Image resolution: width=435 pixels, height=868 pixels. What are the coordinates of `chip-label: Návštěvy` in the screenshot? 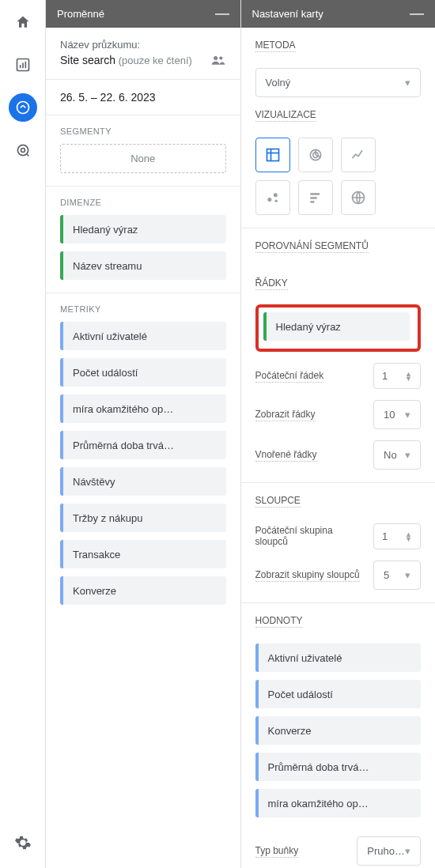 It's located at (93, 482).